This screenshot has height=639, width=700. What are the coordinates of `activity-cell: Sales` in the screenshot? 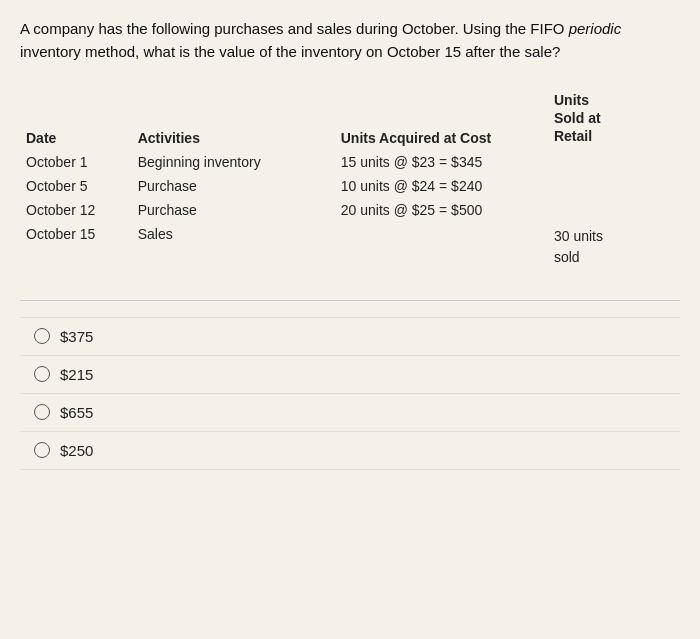 It's located at (234, 247).